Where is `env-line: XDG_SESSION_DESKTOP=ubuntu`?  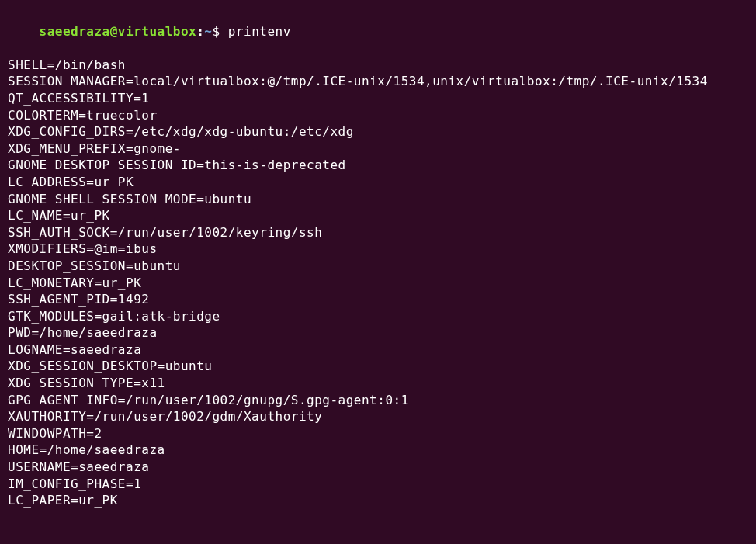
env-line: XDG_SESSION_DESKTOP=ubuntu is located at coordinates (378, 366).